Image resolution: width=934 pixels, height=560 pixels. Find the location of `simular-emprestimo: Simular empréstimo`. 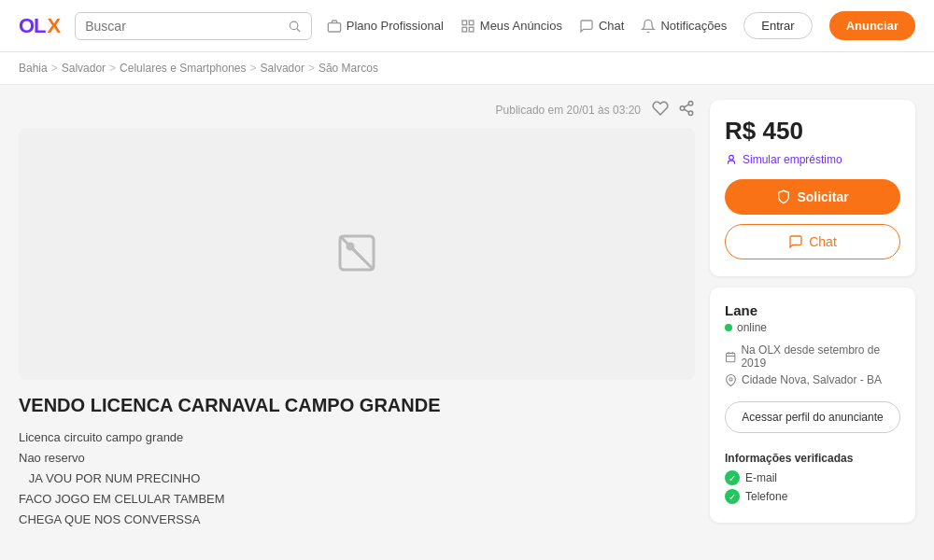

simular-emprestimo: Simular empréstimo is located at coordinates (813, 160).